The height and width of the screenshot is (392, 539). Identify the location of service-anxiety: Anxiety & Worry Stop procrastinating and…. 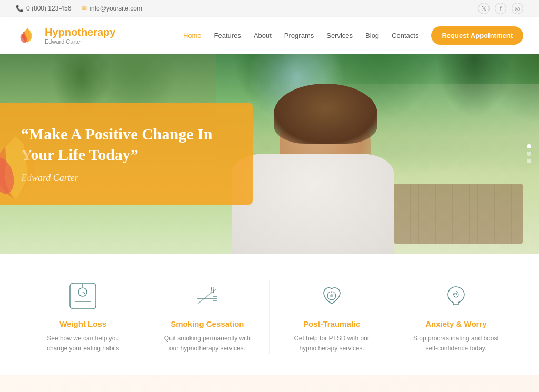
(456, 317).